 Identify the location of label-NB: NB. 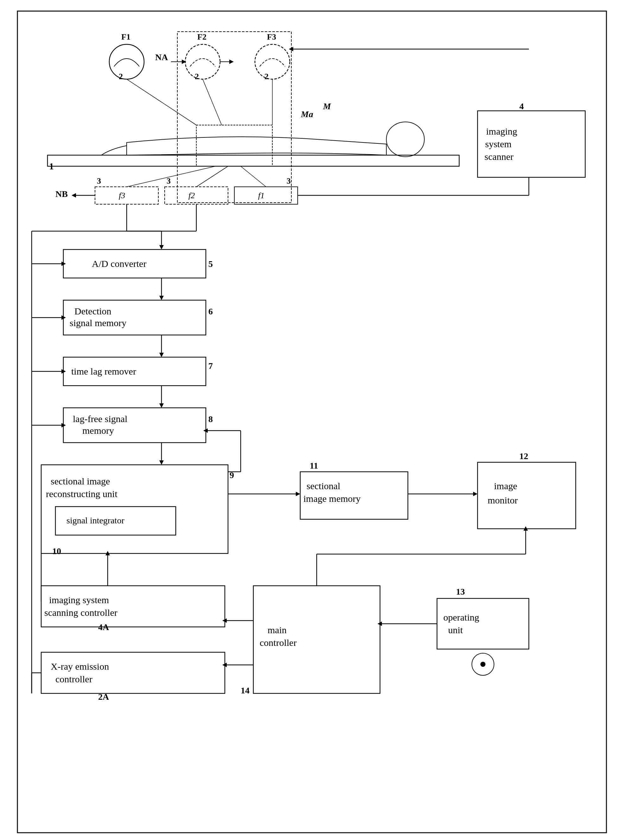
(62, 194).